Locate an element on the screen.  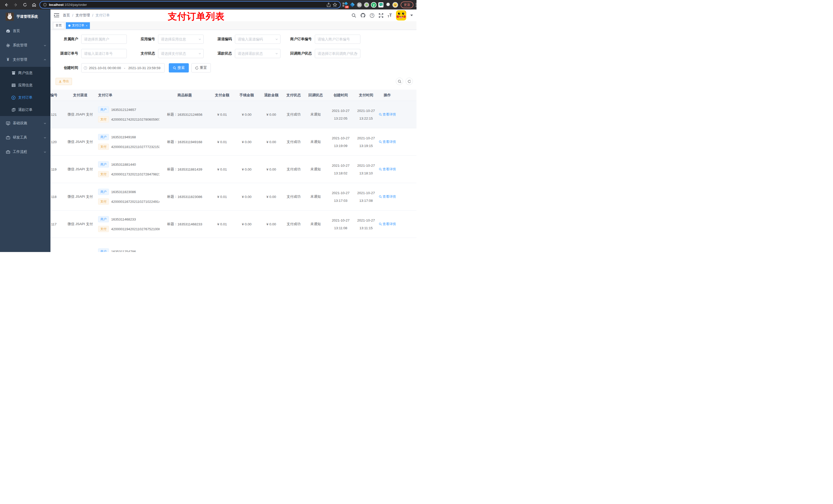
create-time-label: 创建时间 is located at coordinates (68, 68).